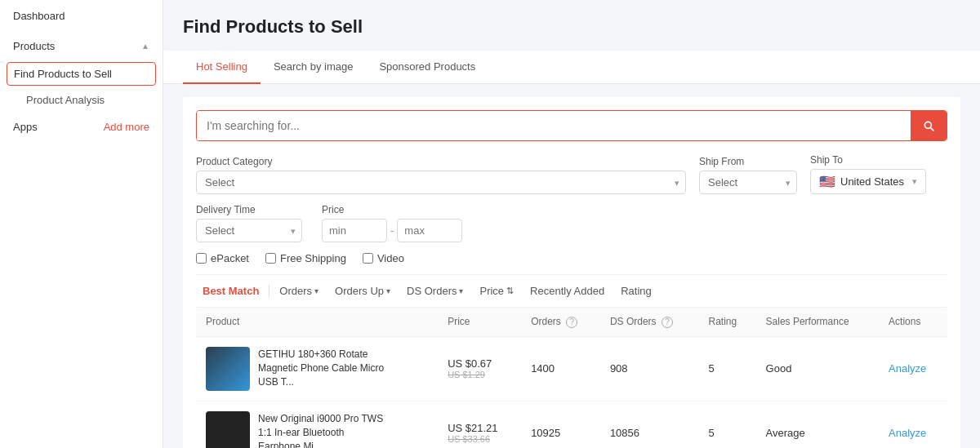 This screenshot has width=980, height=448. Describe the element at coordinates (82, 73) in the screenshot. I see `sidebar-item-find-products: Find Products to Sell` at that location.